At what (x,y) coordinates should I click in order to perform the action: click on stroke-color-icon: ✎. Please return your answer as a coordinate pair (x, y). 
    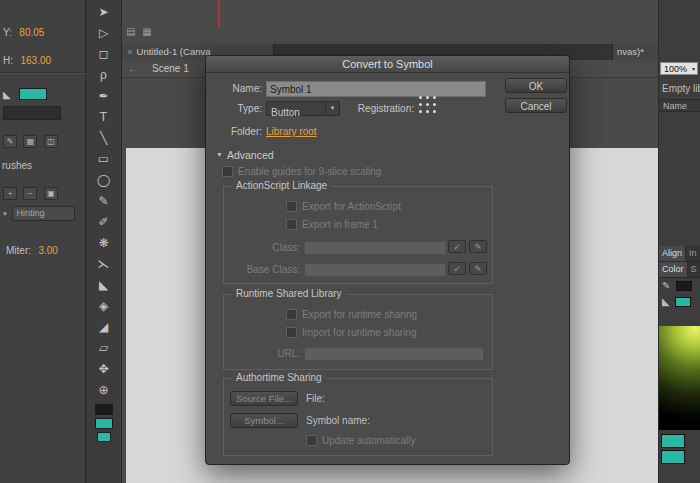
    Looking at the image, I should click on (666, 286).